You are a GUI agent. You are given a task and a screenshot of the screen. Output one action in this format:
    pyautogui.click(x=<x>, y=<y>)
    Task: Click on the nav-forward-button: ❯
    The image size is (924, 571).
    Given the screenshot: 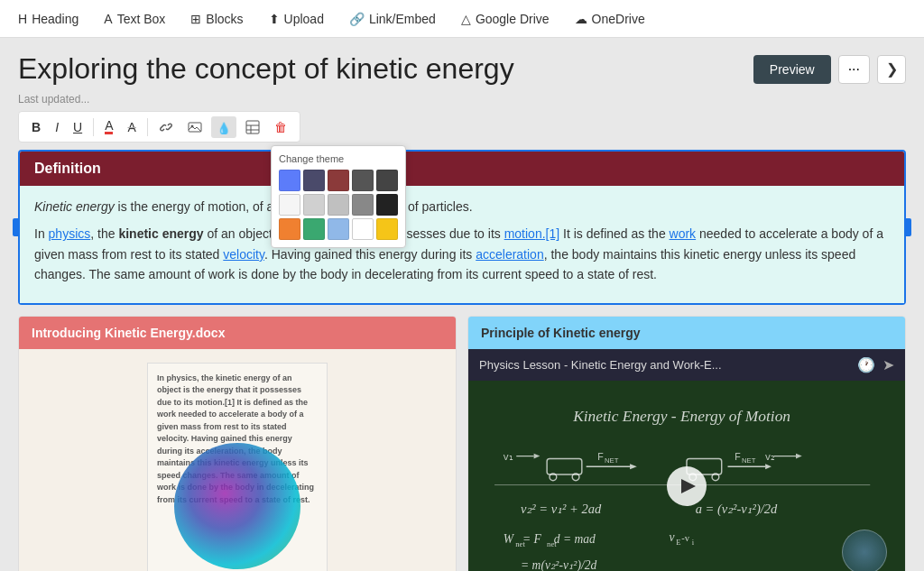 What is the action you would take?
    pyautogui.click(x=892, y=69)
    